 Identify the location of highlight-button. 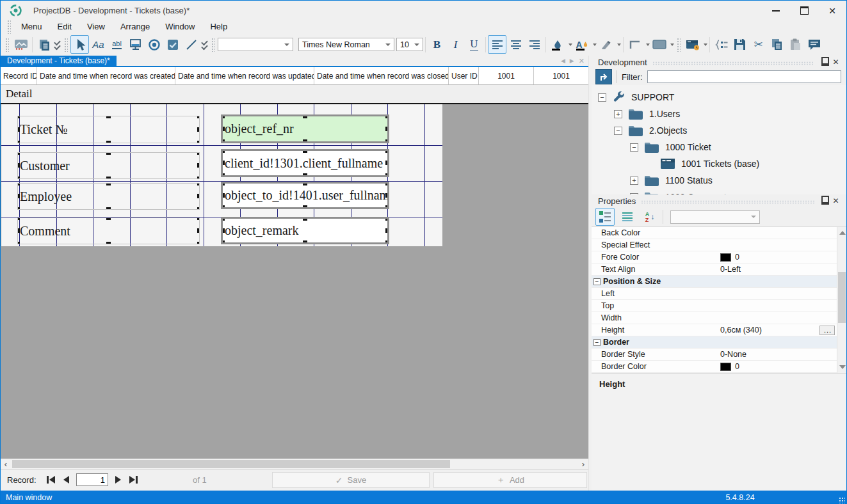
(606, 45).